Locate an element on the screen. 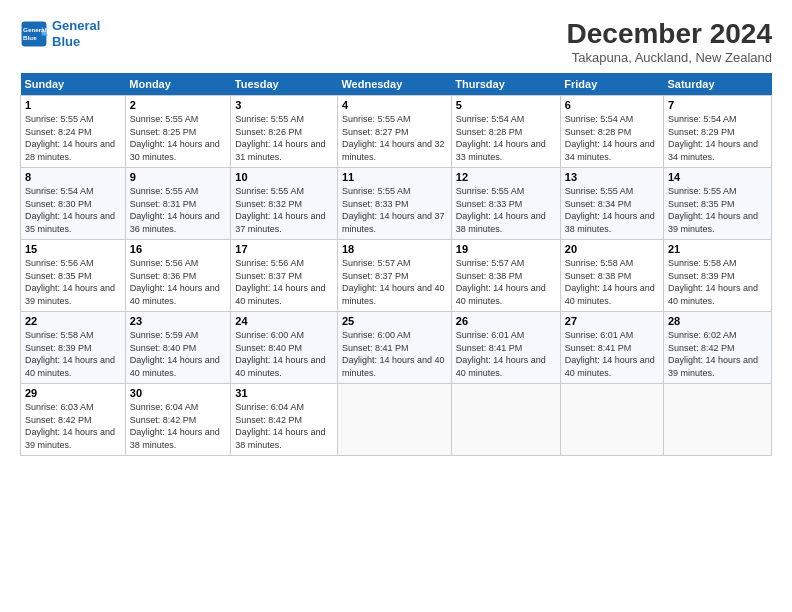  calendar-header: SundayMondayTuesdayWednesdayThursdayFrid… is located at coordinates (396, 84).